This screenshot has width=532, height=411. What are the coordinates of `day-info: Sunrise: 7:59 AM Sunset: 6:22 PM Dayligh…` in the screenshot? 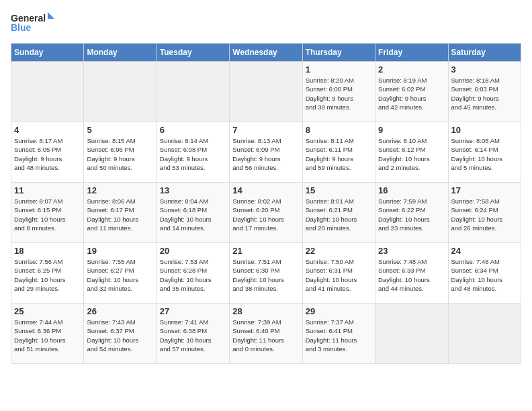 It's located at (411, 215).